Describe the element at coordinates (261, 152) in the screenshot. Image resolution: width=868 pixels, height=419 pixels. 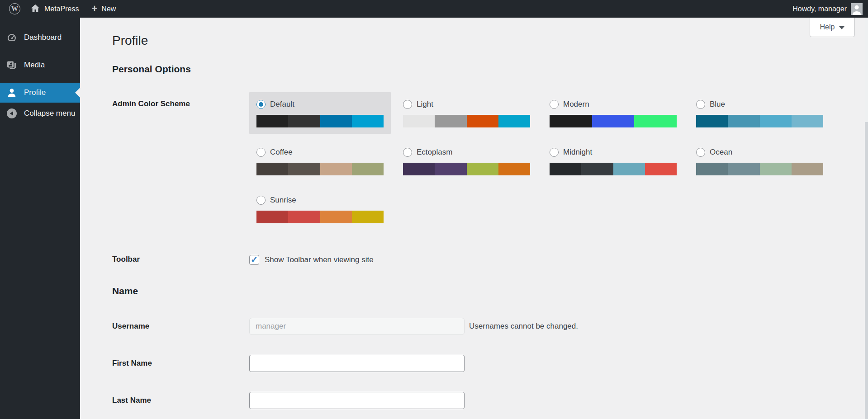
I see `radio-coffee` at that location.